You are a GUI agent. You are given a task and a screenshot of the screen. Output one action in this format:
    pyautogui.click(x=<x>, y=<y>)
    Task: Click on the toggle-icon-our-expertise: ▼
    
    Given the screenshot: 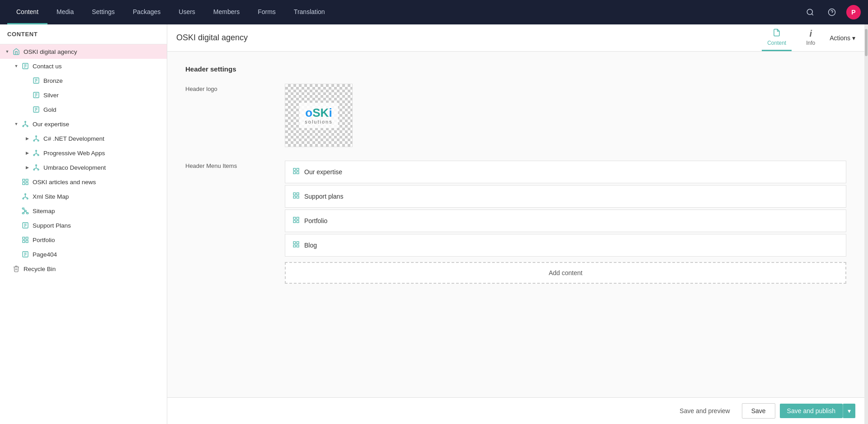 What is the action you would take?
    pyautogui.click(x=16, y=124)
    